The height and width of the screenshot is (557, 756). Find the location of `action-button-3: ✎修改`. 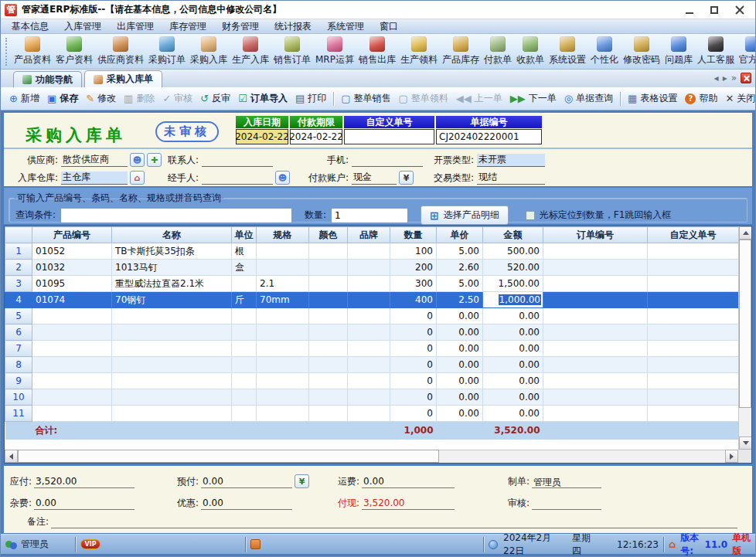

action-button-3: ✎修改 is located at coordinates (100, 99).